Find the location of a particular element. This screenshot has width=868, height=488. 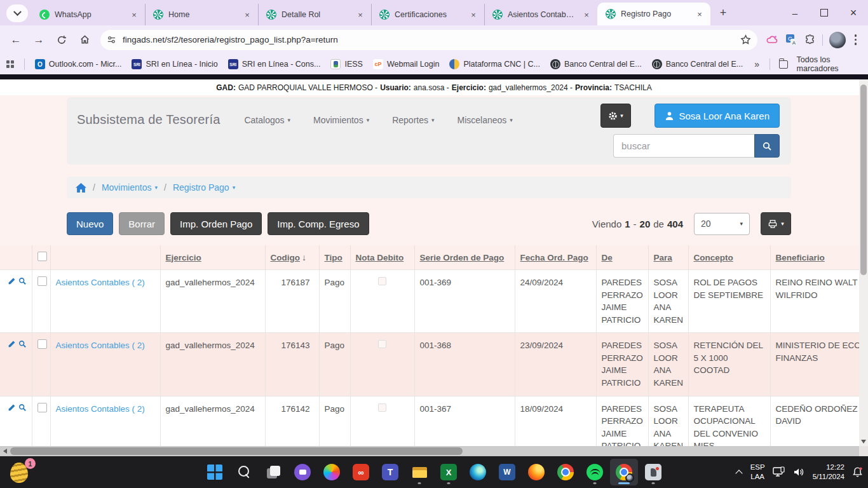

page-horizontal-scrollbar is located at coordinates (430, 451).